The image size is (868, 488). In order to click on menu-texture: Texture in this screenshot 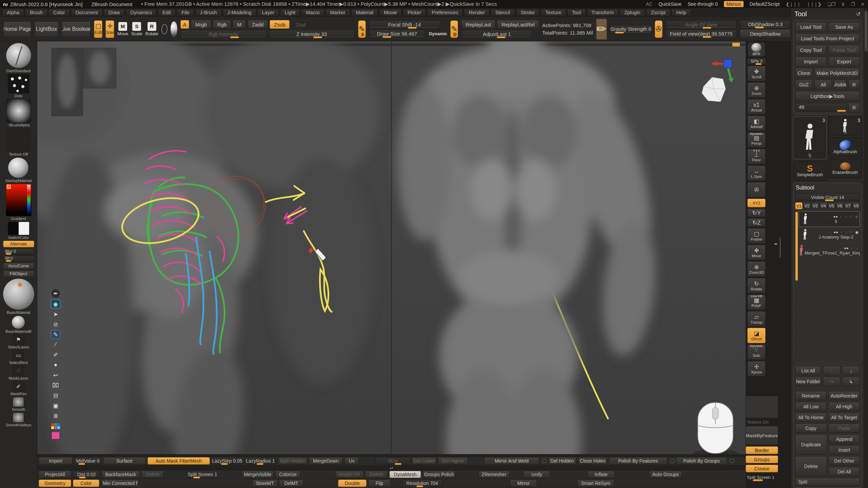, I will do `click(553, 13)`.